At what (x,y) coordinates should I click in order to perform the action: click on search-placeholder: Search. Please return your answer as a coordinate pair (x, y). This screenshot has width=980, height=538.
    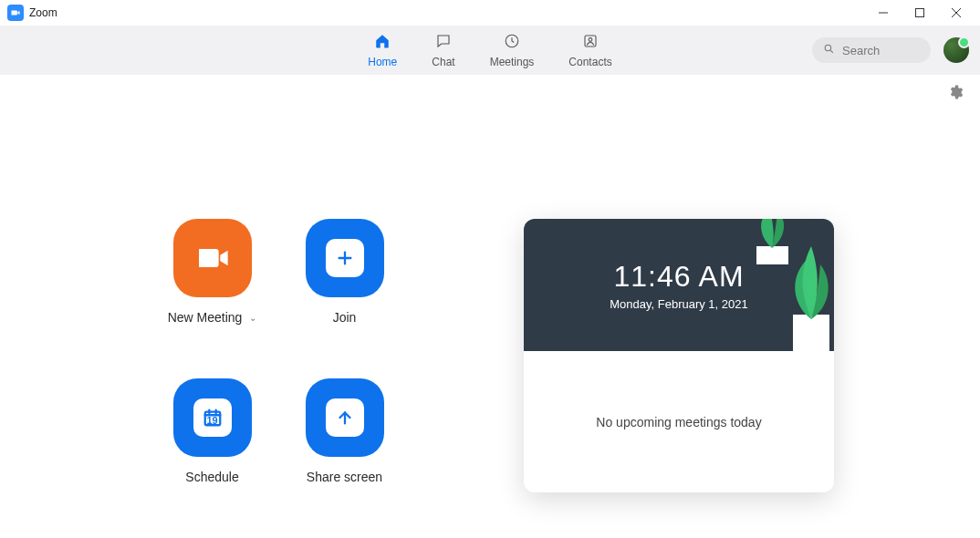
    Looking at the image, I should click on (861, 51).